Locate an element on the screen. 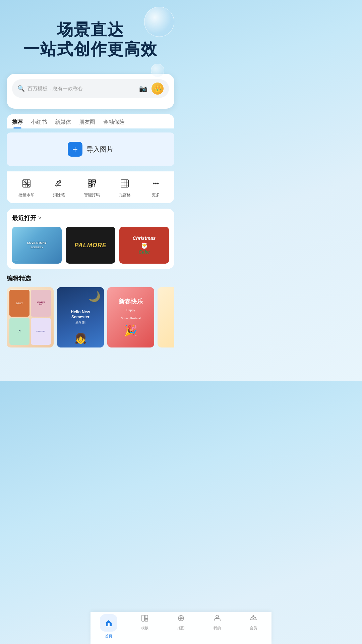 The height and width of the screenshot is (644, 362). pick-card-hello-semester: 🌙 Hello NewSemester新学期 👧 is located at coordinates (80, 317).